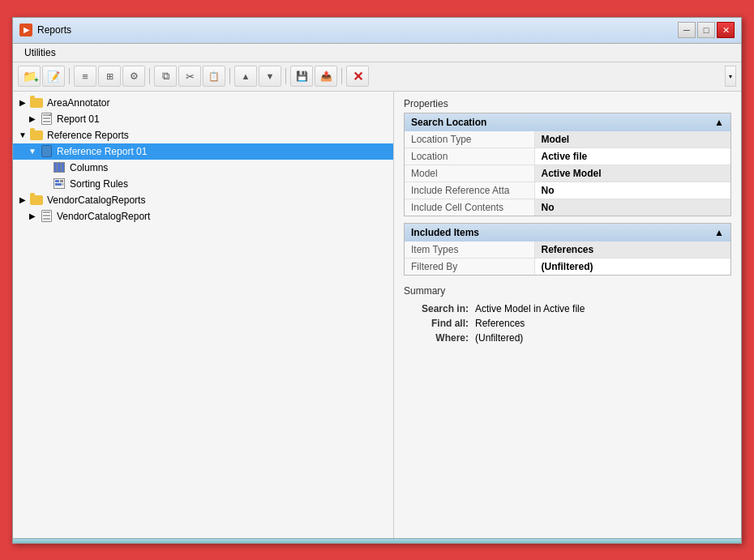 This screenshot has height=560, width=754. I want to click on sep3, so click(230, 76).